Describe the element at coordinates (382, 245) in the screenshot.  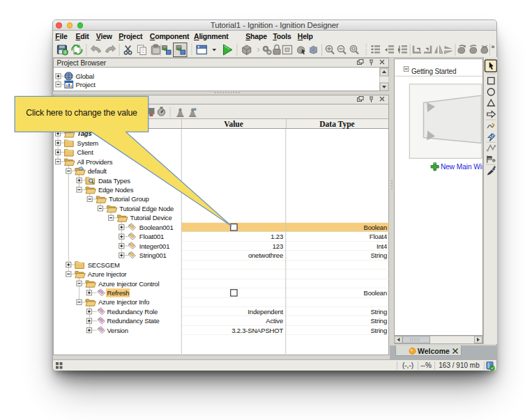
I see `svg-text: Int4` at that location.